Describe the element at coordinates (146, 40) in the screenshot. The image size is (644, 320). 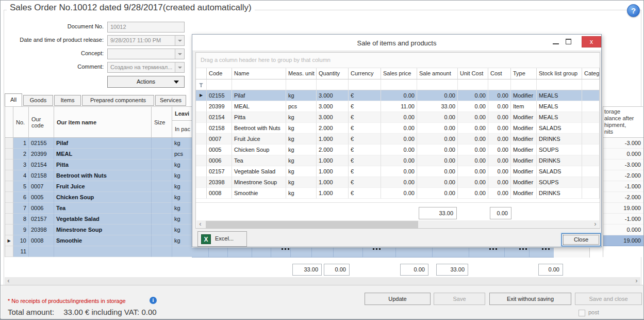
I see `release-datetime-field: 9/28/2017 11:00 PM` at that location.